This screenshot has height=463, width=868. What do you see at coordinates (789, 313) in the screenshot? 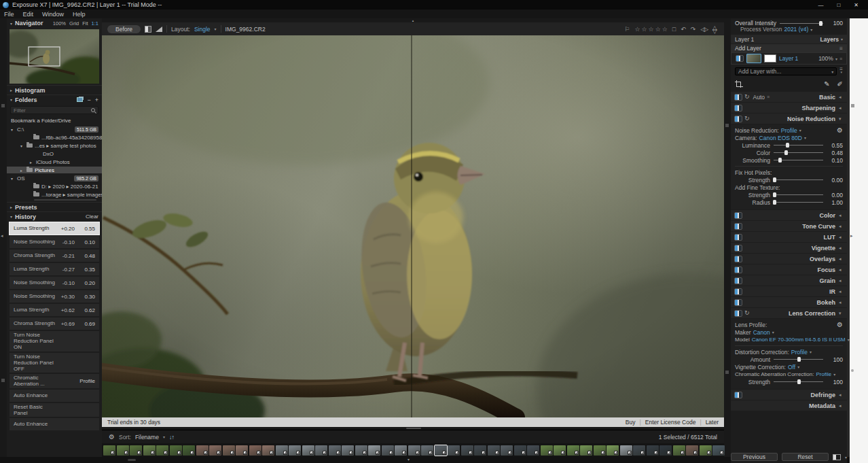
I see `panel-lens-correction: Lens Correction` at bounding box center [789, 313].